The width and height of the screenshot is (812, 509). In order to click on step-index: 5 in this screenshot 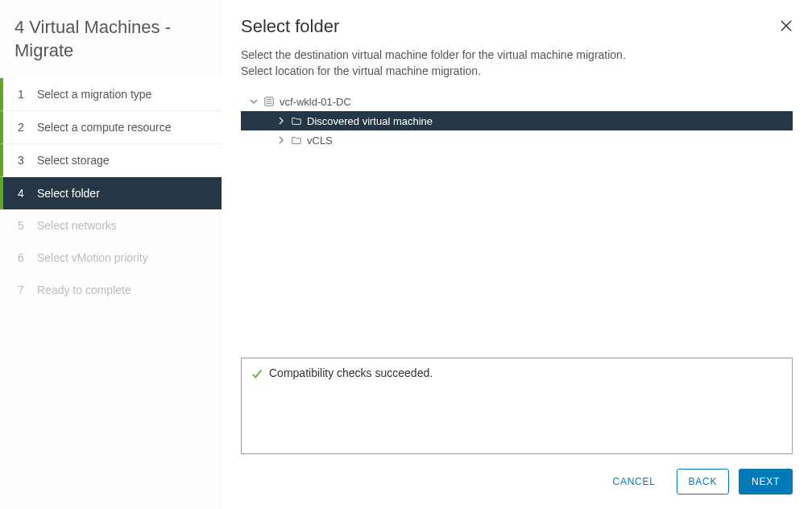, I will do `click(23, 226)`.